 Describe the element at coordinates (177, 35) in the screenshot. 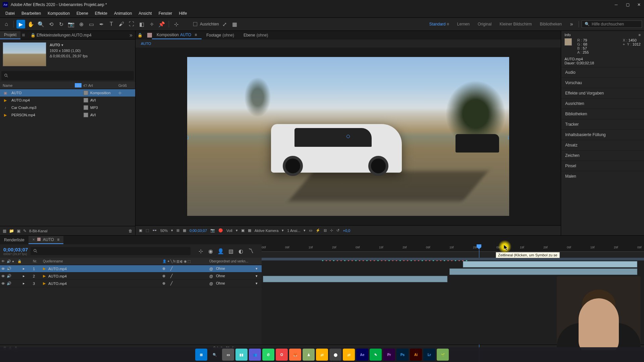

I see `tab-composition: Komposition AUTO ≡` at that location.